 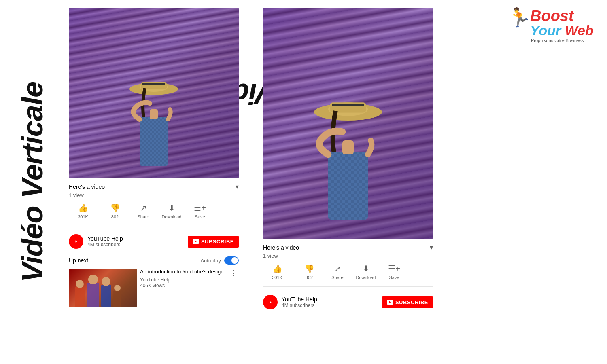 I want to click on right-chevron-icon: ▾, so click(x=431, y=248).